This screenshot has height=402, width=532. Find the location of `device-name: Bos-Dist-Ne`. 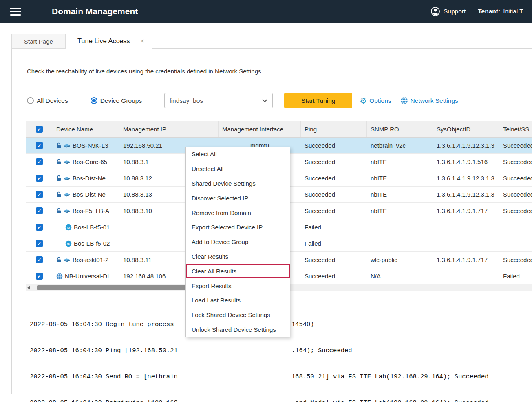

device-name: Bos-Dist-Ne is located at coordinates (89, 178).